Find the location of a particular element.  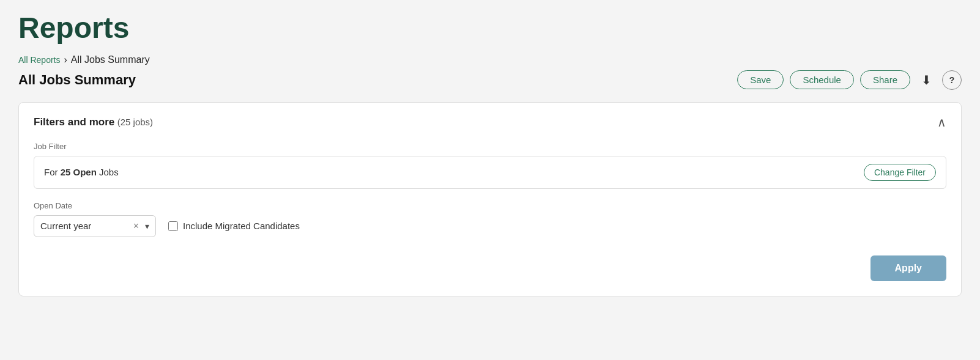

open-date-row: Current year × ▾ Include Migrated Candid… is located at coordinates (490, 226).